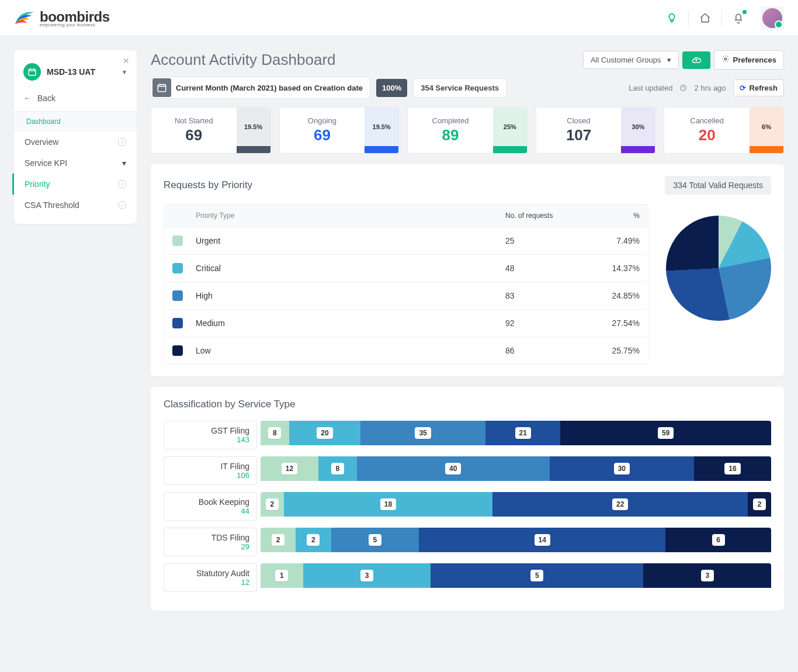  I want to click on date-range-chip: Current Month (March 2021) based on Crea…, so click(261, 88).